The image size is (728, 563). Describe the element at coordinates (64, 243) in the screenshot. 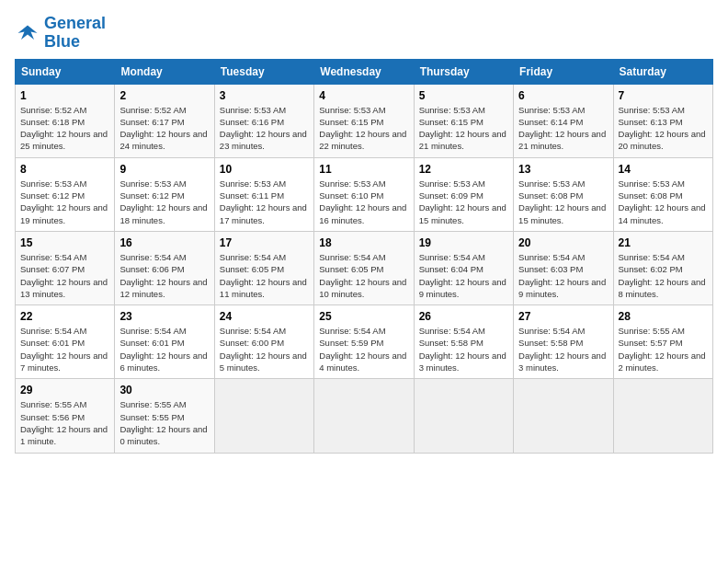

I see `day-number: 15` at that location.